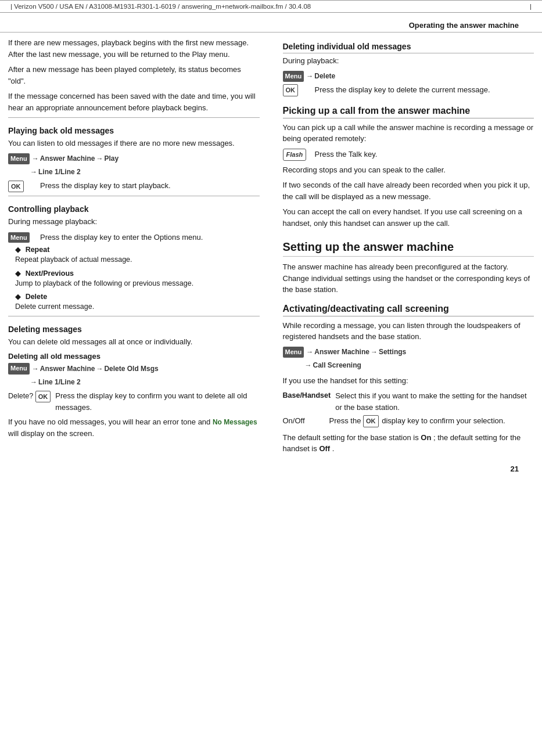 The height and width of the screenshot is (756, 542). I want to click on delete-ok-row: Delete? OK Press the display key to conf…, so click(134, 402).